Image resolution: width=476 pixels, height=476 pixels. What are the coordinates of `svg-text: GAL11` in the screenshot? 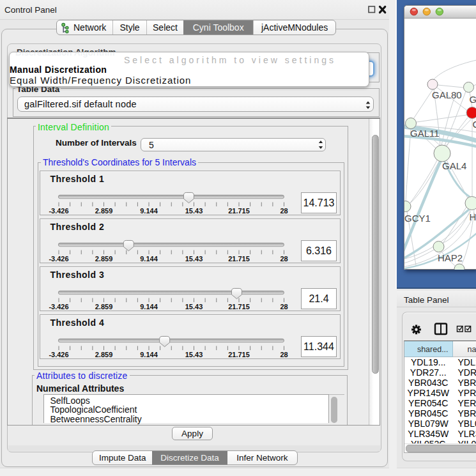 It's located at (425, 133).